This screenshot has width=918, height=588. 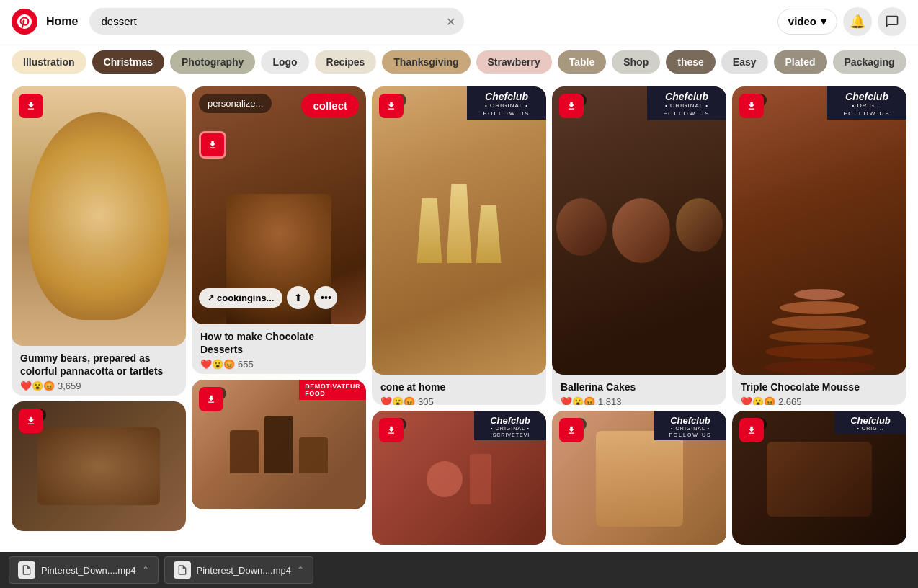 I want to click on reaction-emojis-cone: ❤️😮😡, so click(x=398, y=401).